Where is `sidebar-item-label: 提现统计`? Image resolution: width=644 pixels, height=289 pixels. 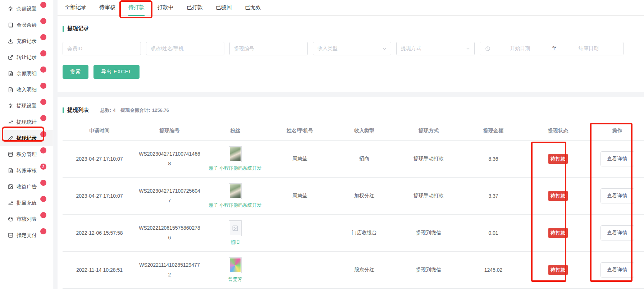 sidebar-item-label: 提现统计 is located at coordinates (27, 122).